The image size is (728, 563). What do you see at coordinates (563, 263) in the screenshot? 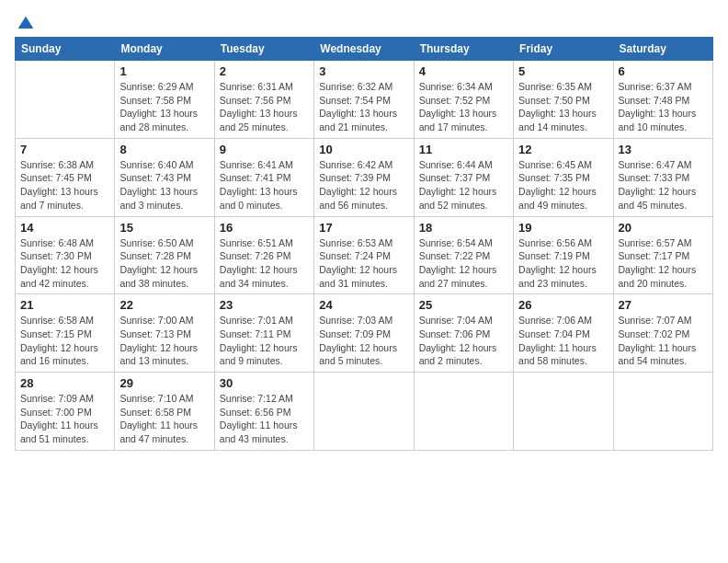
I see `day-info: Sunrise: 6:56 AMSunset: 7:19 PMDaylight:…` at bounding box center [563, 263].